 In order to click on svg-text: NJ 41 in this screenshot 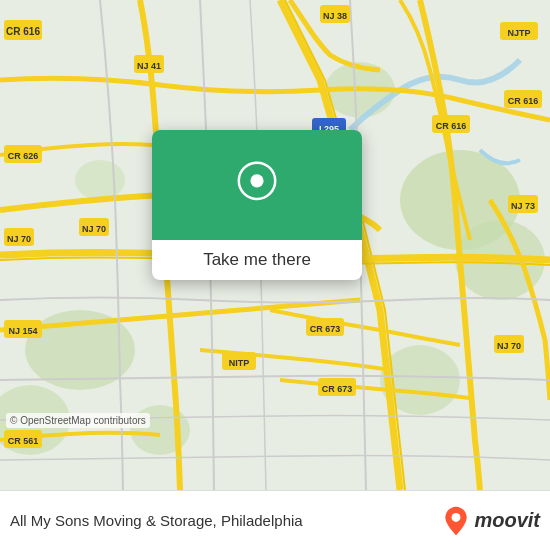, I will do `click(149, 66)`.